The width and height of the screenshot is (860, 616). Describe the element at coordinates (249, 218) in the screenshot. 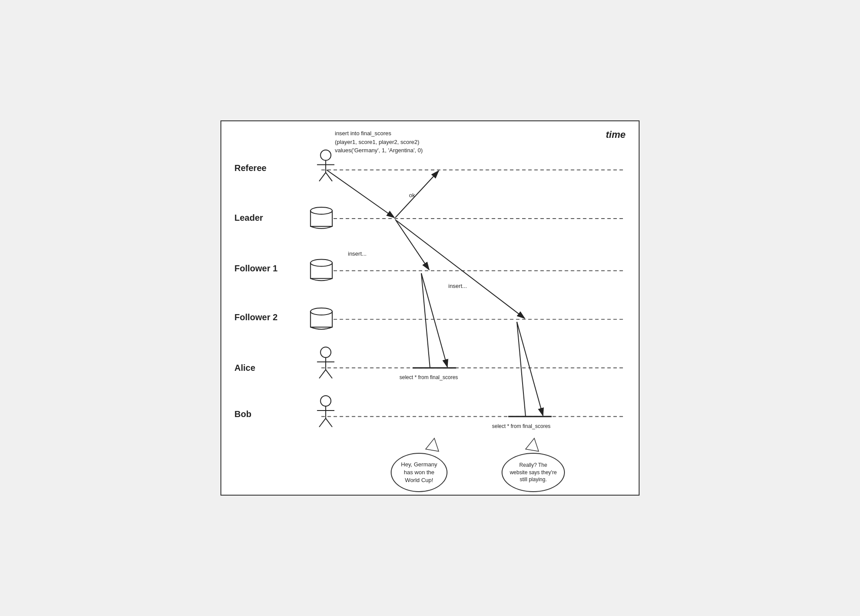

I see `leader-label: Leader` at that location.